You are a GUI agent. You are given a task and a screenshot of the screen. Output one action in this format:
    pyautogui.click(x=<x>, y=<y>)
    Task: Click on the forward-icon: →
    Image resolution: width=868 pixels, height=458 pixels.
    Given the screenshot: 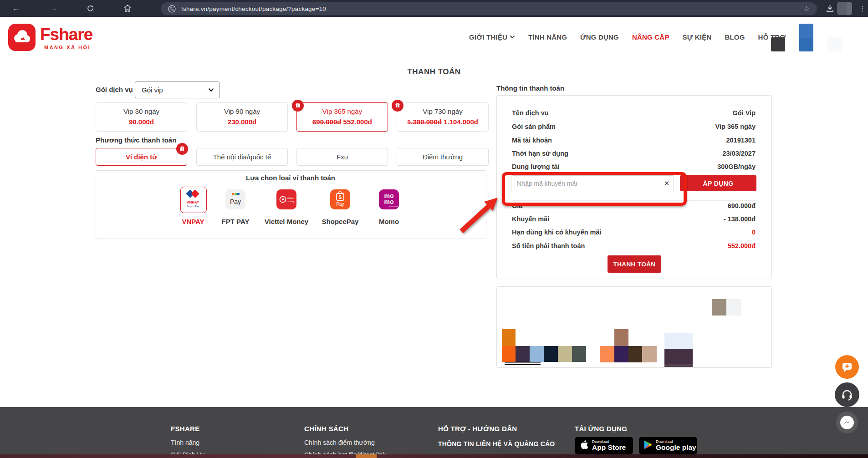 What is the action you would take?
    pyautogui.click(x=54, y=8)
    